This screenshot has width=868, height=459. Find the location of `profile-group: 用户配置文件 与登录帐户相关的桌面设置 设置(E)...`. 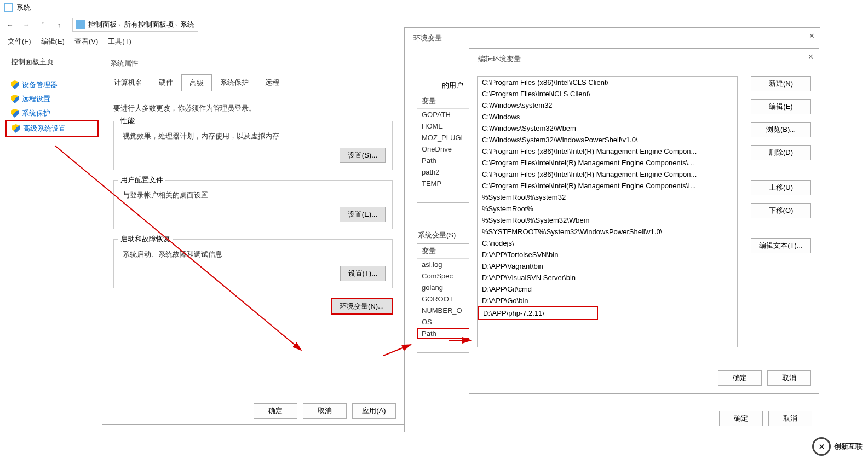

profile-group: 用户配置文件 与登录帐户相关的桌面设置 设置(E)... is located at coordinates (253, 205).